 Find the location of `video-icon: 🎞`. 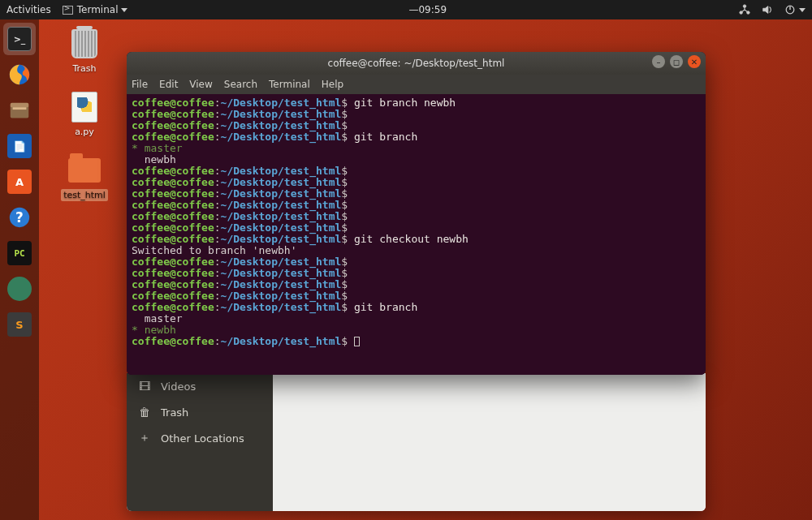

video-icon: 🎞 is located at coordinates (145, 386).